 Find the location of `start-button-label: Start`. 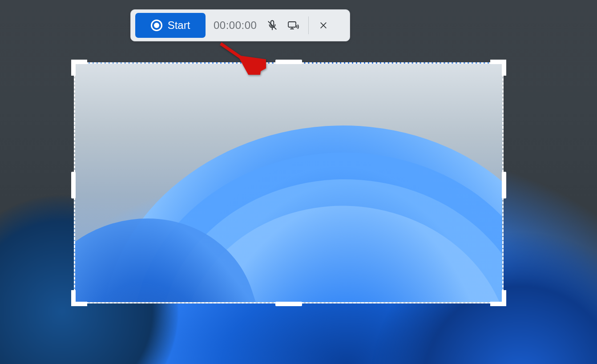

start-button-label: Start is located at coordinates (179, 25).